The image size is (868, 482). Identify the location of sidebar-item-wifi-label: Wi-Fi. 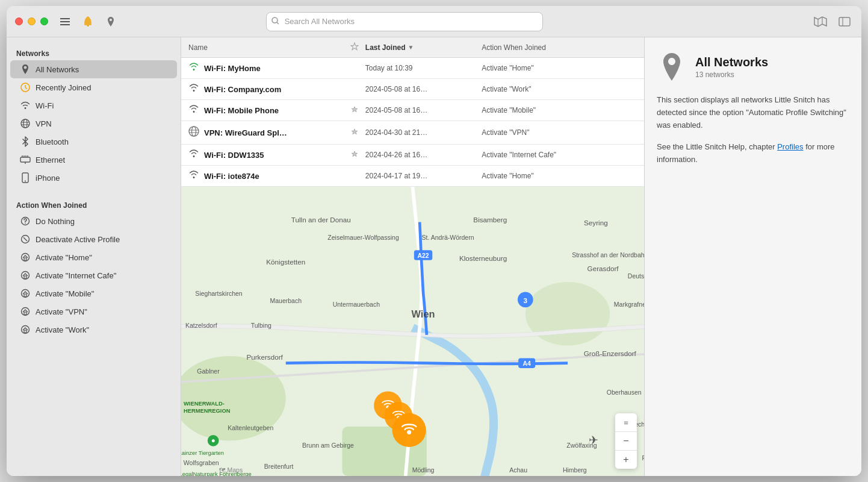
(45, 106).